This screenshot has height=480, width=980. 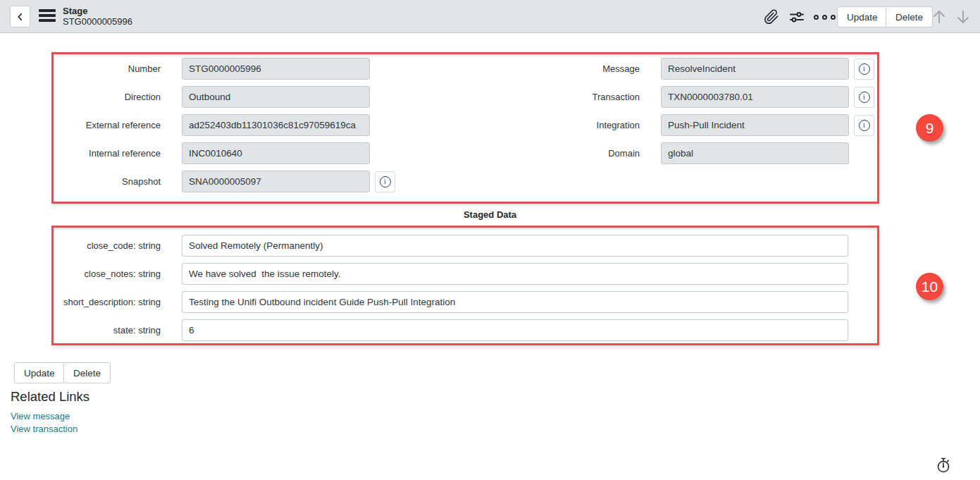 What do you see at coordinates (490, 17) in the screenshot?
I see `form-header-bar: Stage STG0000005996 Update Delete` at bounding box center [490, 17].